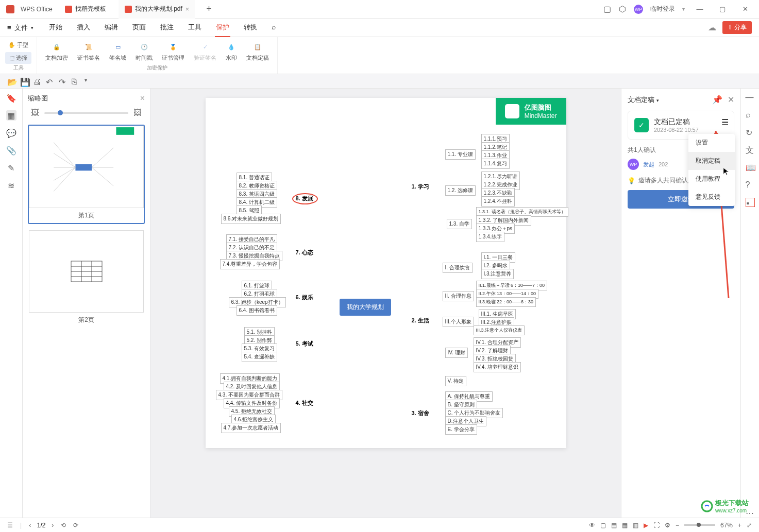  Describe the element at coordinates (75, 81) in the screenshot. I see `copy-icon: ⎘` at that location.